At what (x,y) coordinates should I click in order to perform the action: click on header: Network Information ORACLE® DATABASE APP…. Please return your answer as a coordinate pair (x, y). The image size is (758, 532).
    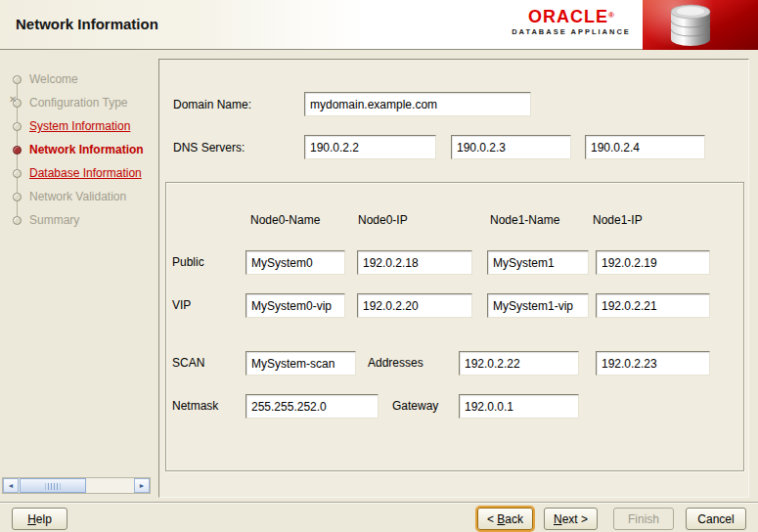
    Looking at the image, I should click on (379, 25).